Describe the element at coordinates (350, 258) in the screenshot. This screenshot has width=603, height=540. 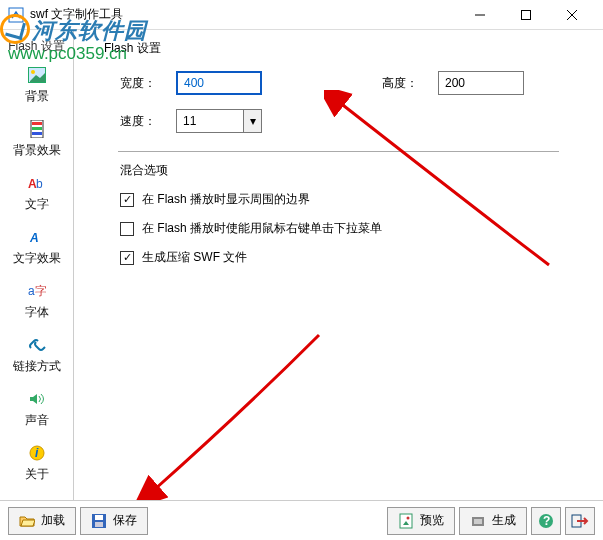
I see `checkbox-compress: ✓ 生成压缩 SWF 文件` at that location.